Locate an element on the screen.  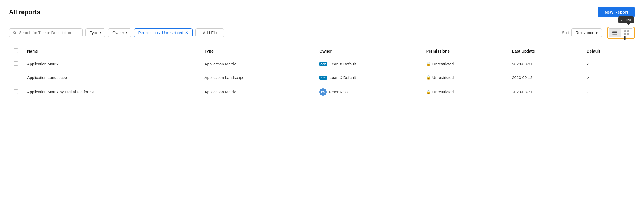
sort-area: Sort Relevance ▾ is located at coordinates (582, 33).